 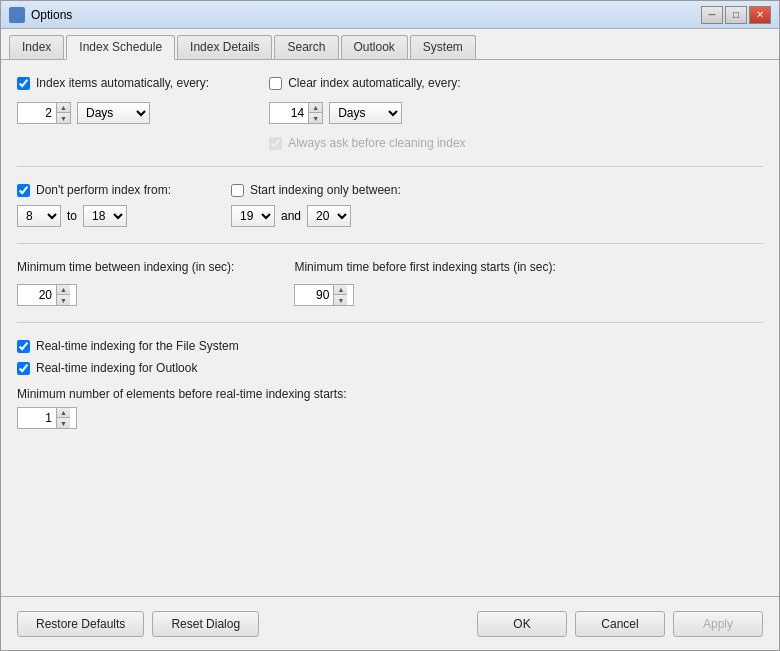 I want to click on min-elements-spinbox: ▲ ▼, so click(x=47, y=418).